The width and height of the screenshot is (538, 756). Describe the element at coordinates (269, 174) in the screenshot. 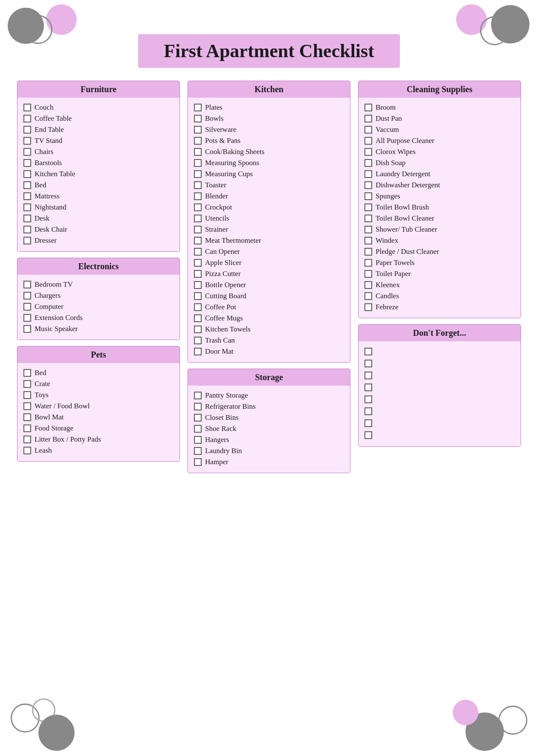

I see `list-item: Measuring Cups` at that location.